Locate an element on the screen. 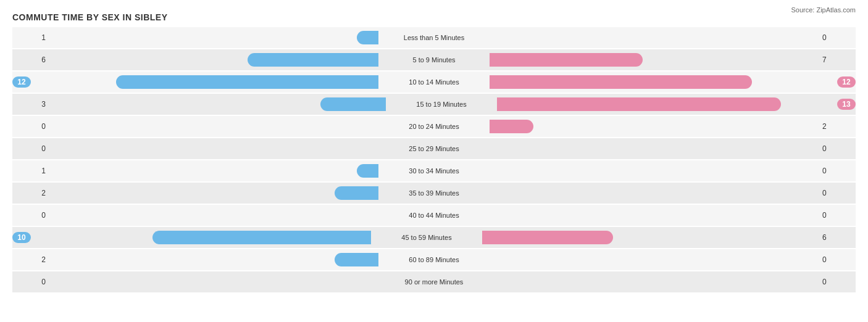 This screenshot has height=322, width=868. bars-center: 25 to 29 Minutes is located at coordinates (434, 149).